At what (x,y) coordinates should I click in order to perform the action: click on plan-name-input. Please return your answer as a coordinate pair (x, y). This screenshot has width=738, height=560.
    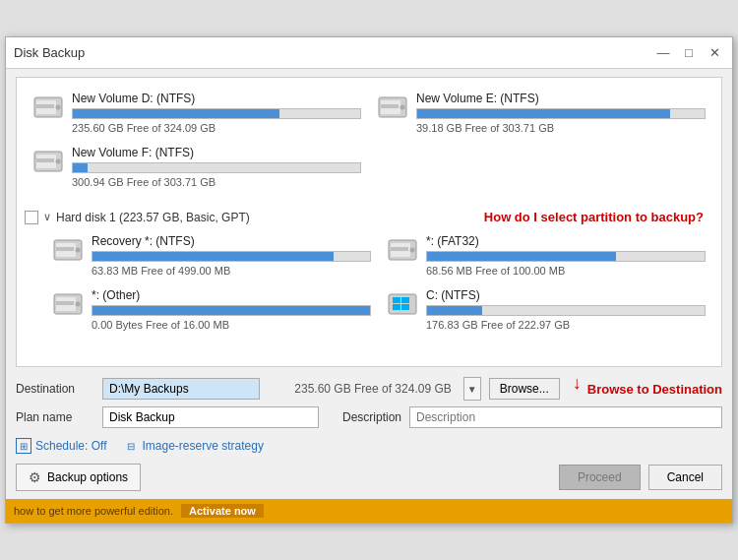
    Looking at the image, I should click on (211, 417).